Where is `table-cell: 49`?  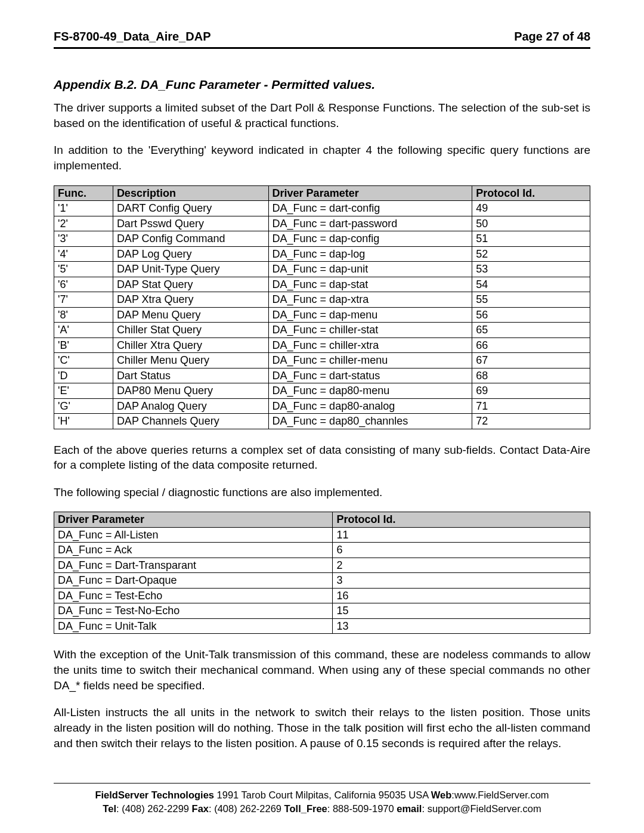
table-cell: 49 is located at coordinates (531, 209).